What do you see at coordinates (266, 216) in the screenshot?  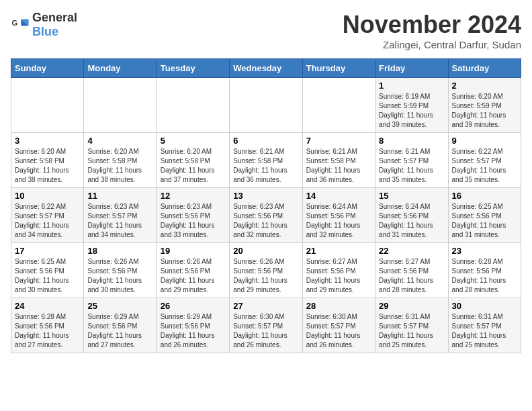 I see `calendar-cell: 13Sunrise: 6:23 AM Sunset: 5:56 PM Dayli…` at bounding box center [266, 216].